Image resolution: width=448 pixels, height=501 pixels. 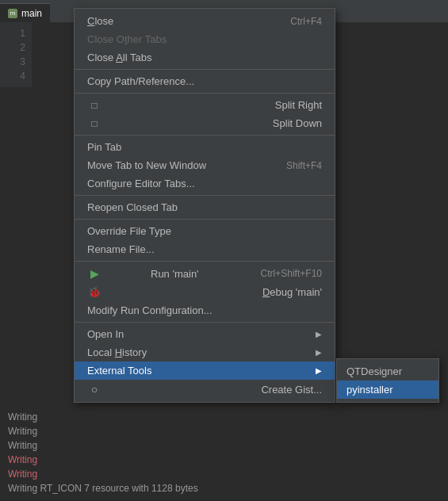 What do you see at coordinates (100, 21) in the screenshot?
I see `menu-item-close-label: Close` at bounding box center [100, 21].